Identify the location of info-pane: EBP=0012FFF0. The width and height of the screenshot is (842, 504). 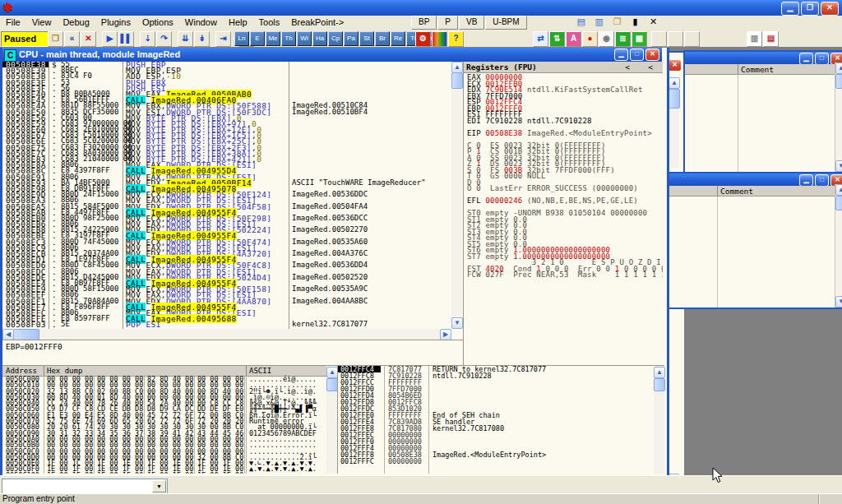
(234, 354).